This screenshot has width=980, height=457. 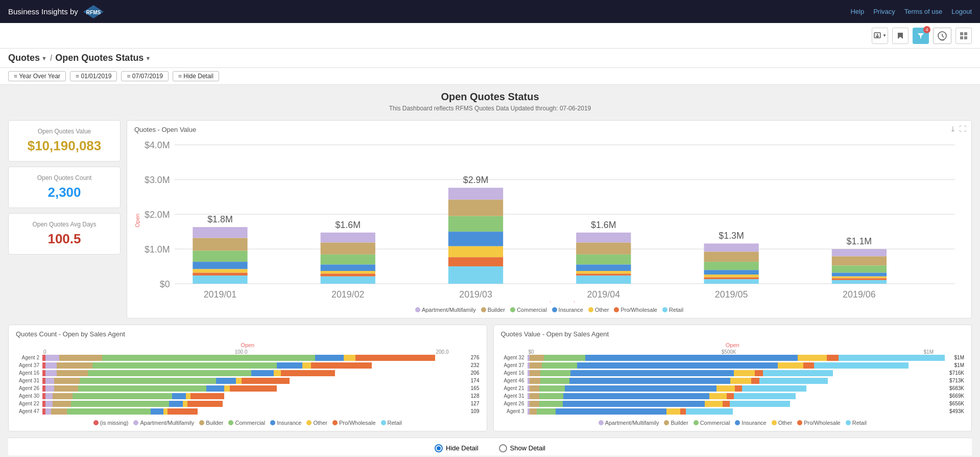 I want to click on agent-value: 165, so click(x=475, y=389).